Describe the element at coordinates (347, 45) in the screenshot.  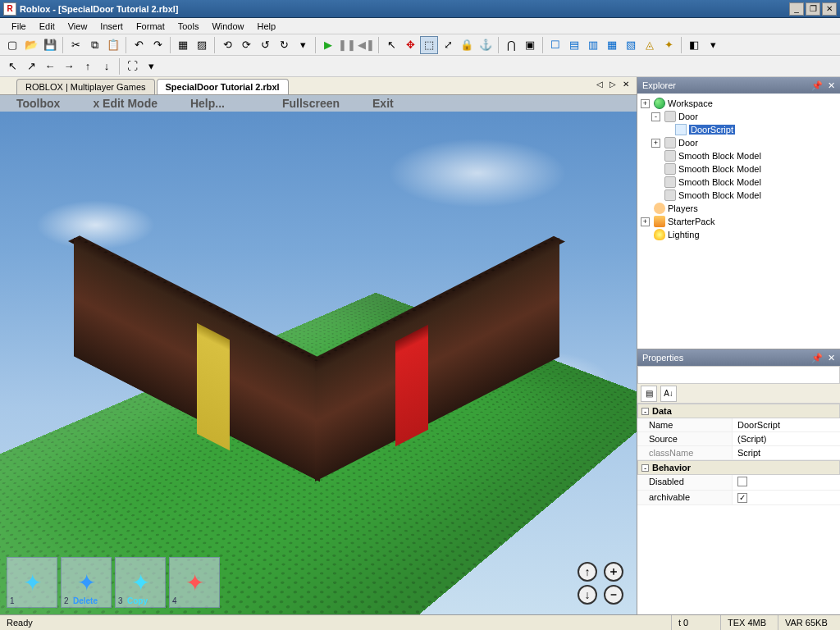
I see `pause-icon: ❚❚` at that location.